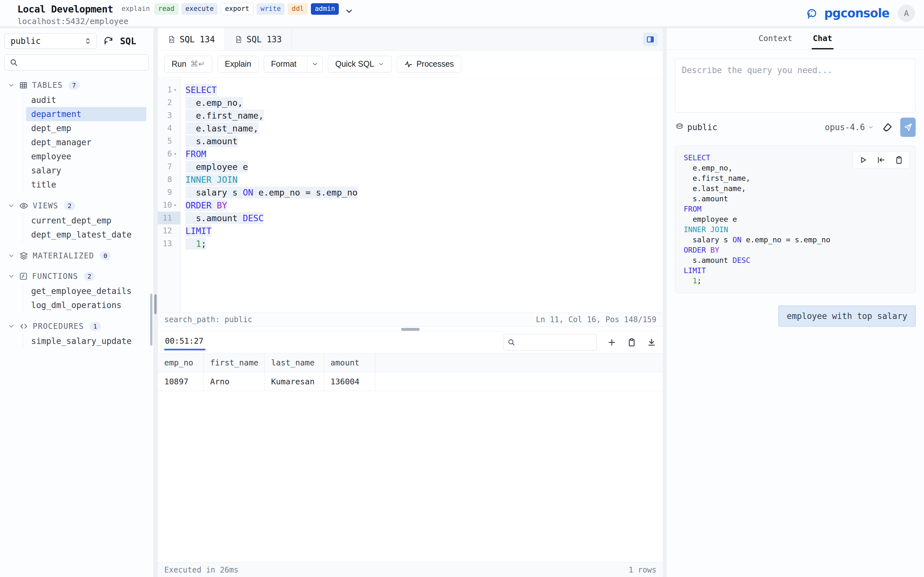 This screenshot has width=924, height=577. Describe the element at coordinates (349, 11) in the screenshot. I see `connection-chevron-down-icon` at that location.